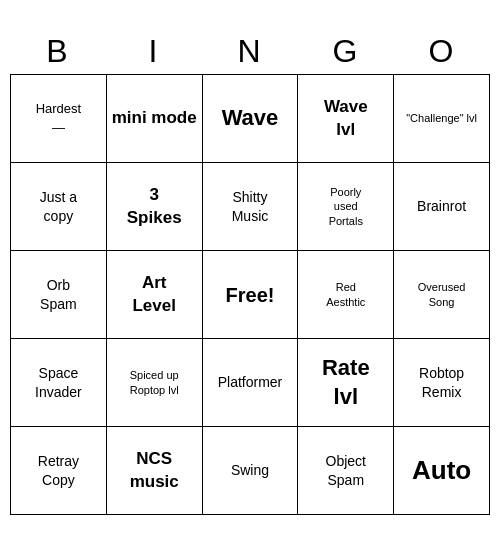 The width and height of the screenshot is (500, 544). I want to click on header-o: O, so click(442, 52).